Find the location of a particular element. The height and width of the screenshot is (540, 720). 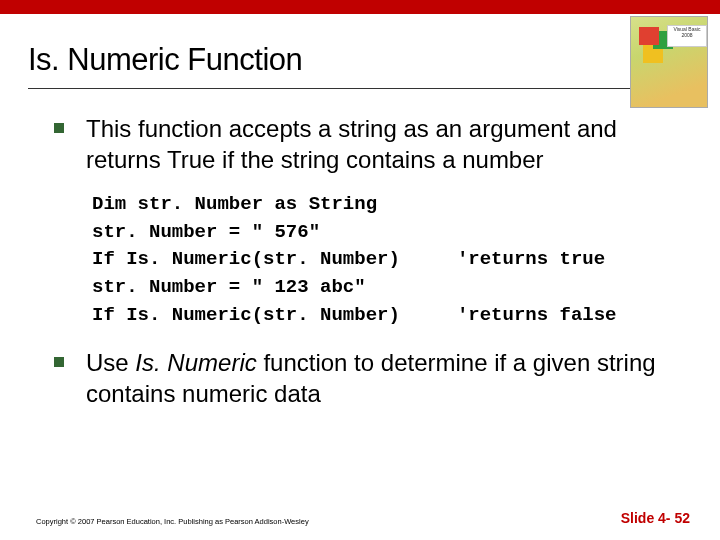

code-line-4: str. Number = " 123 abc" is located at coordinates (229, 287).